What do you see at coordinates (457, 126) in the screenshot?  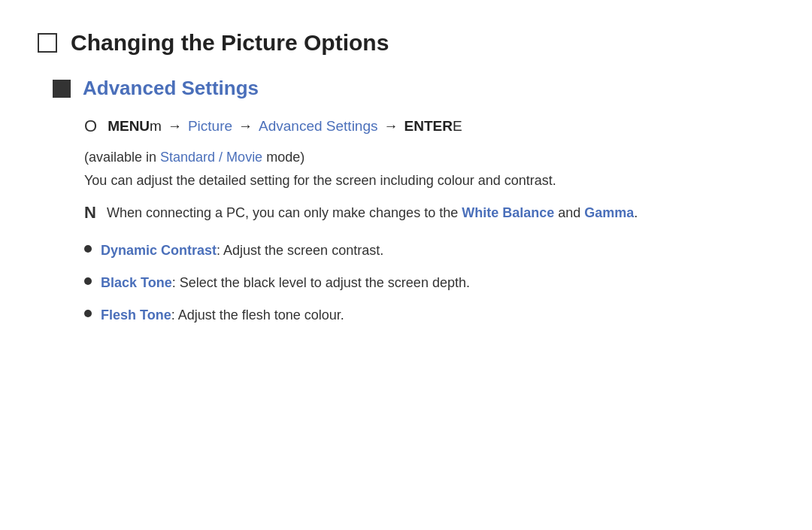 I see `enter-plain: E` at bounding box center [457, 126].